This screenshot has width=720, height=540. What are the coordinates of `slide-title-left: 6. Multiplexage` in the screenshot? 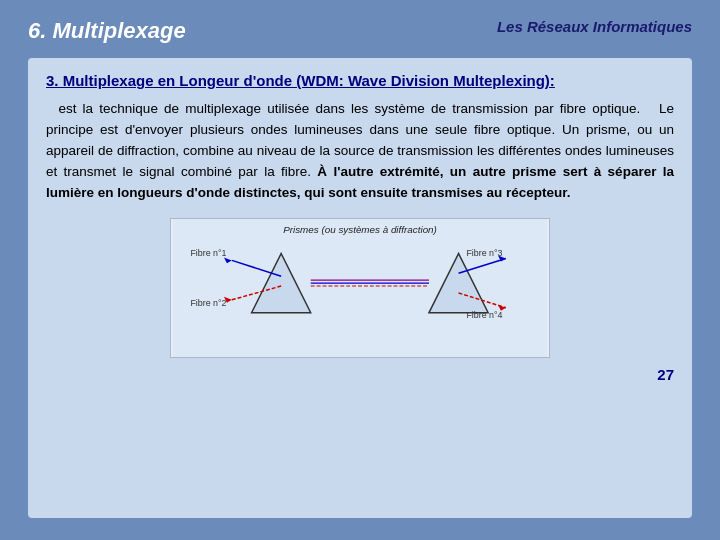 It's located at (107, 31).